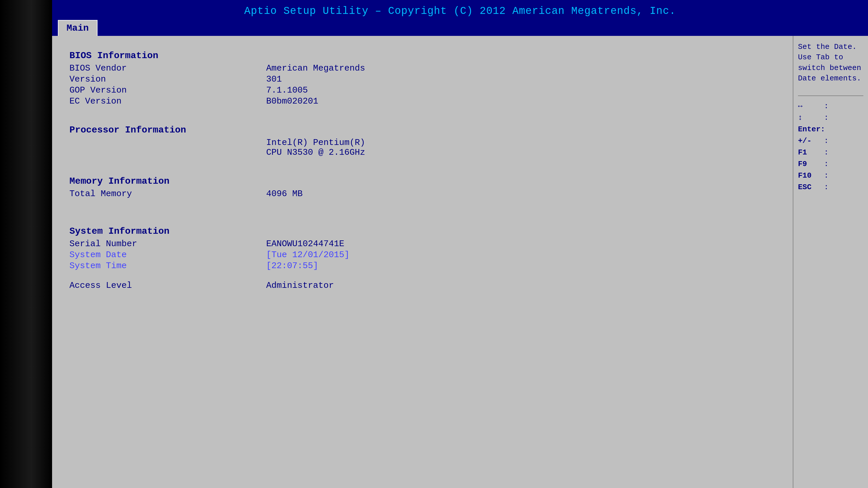 This screenshot has height=488, width=868. I want to click on key-enter-desc, so click(844, 129).